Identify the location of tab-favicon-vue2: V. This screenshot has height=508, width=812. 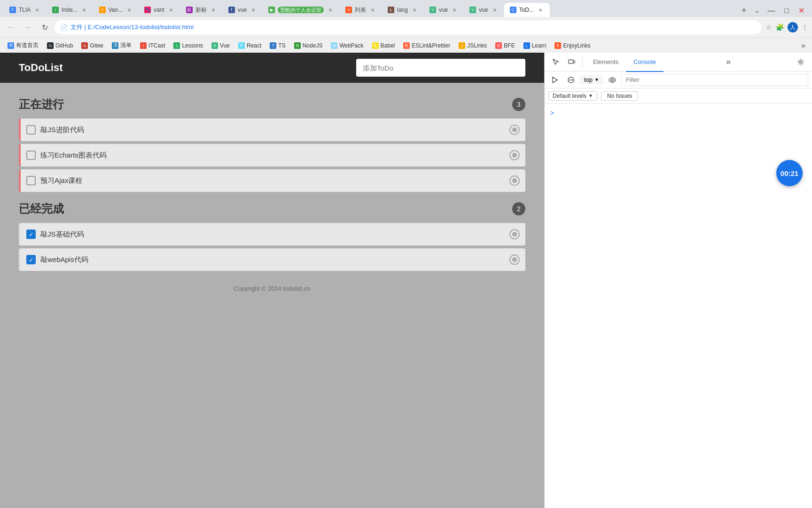
(433, 10).